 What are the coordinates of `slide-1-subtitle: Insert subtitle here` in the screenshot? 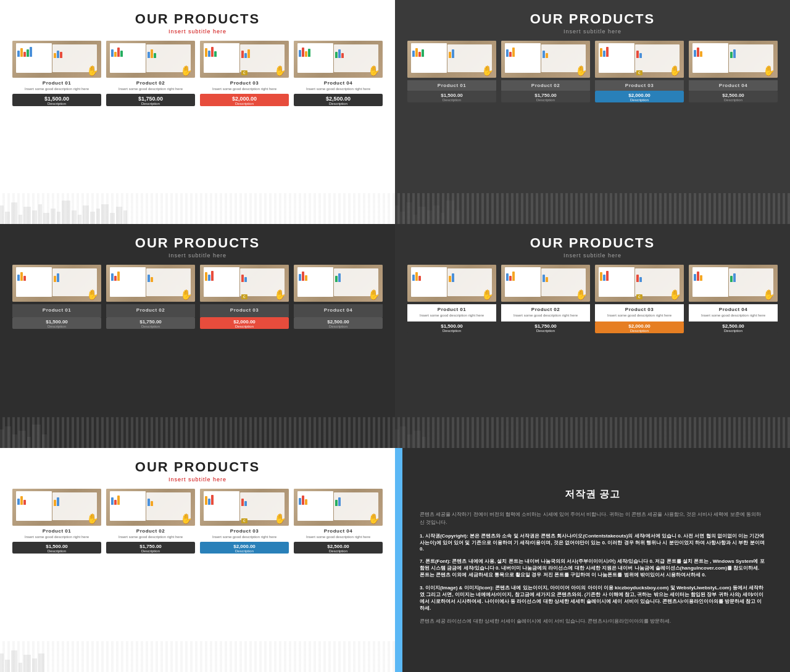 It's located at (198, 31).